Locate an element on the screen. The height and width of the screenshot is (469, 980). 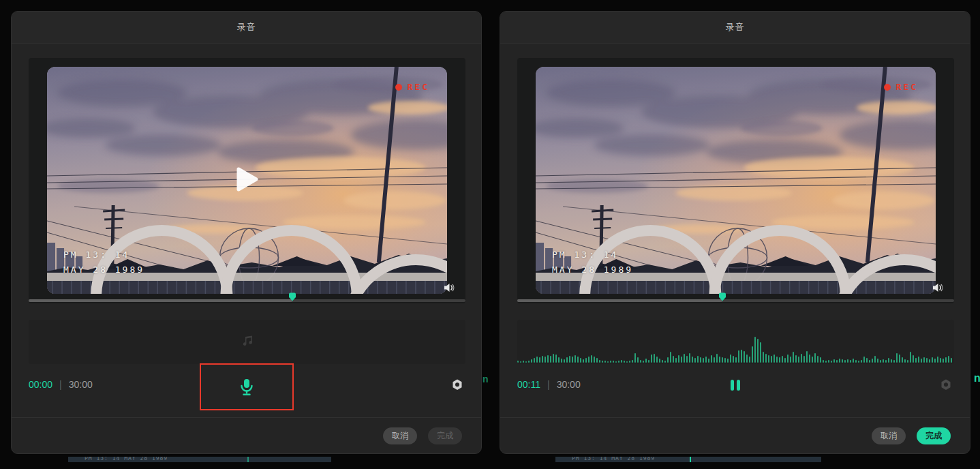
rec-label: REC is located at coordinates (418, 87).